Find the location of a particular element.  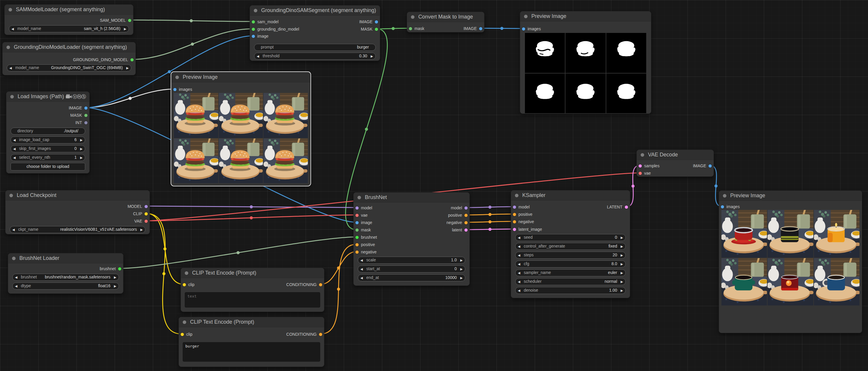

output-port-MASK: MASK is located at coordinates (370, 29).